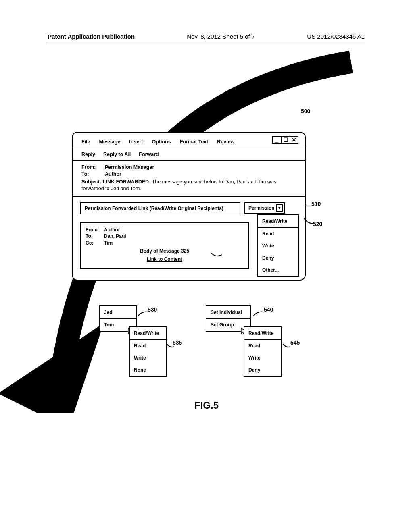  I want to click on header-rule, so click(206, 44).